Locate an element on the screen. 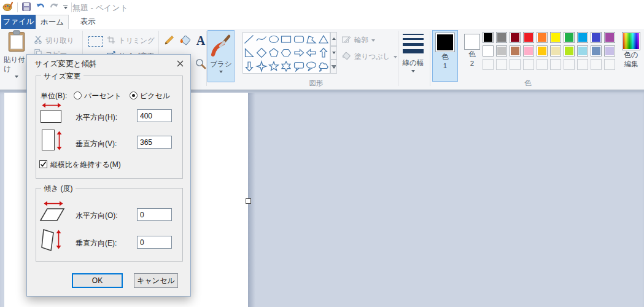 The height and width of the screenshot is (307, 644). vertical-size-input is located at coordinates (155, 142).